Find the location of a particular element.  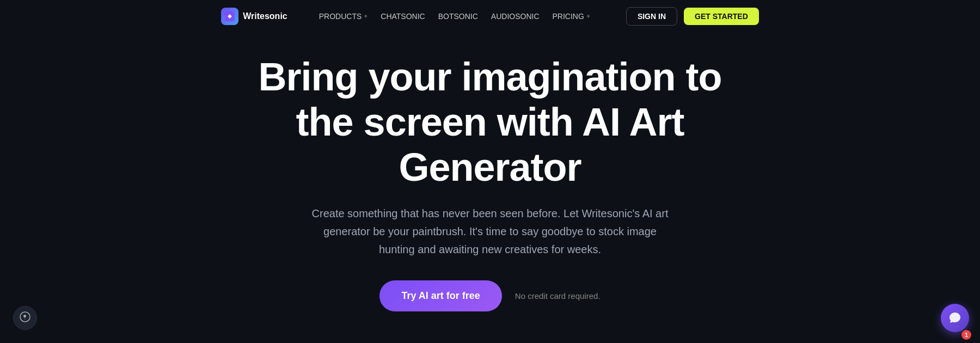

logo-icon is located at coordinates (230, 16).